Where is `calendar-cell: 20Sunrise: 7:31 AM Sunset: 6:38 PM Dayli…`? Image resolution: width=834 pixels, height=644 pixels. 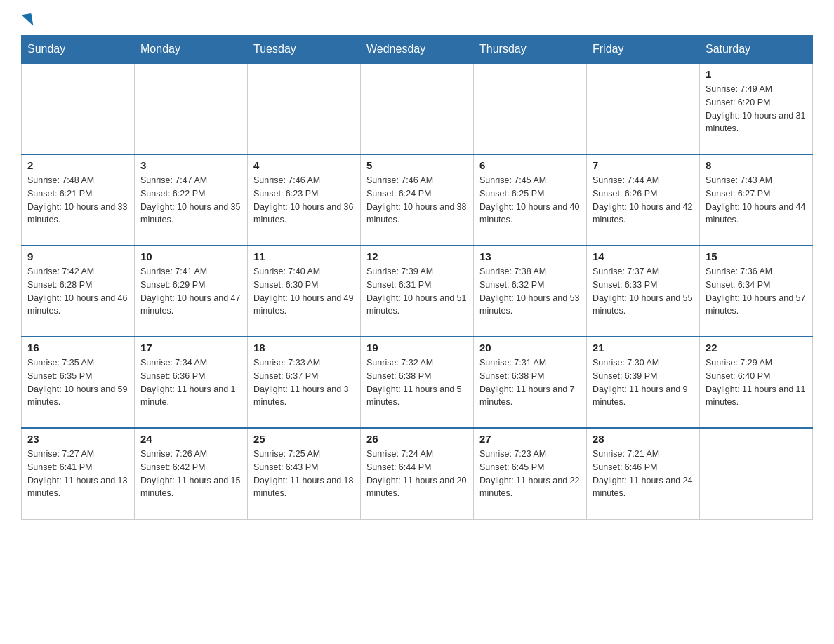 calendar-cell: 20Sunrise: 7:31 AM Sunset: 6:38 PM Dayli… is located at coordinates (531, 382).